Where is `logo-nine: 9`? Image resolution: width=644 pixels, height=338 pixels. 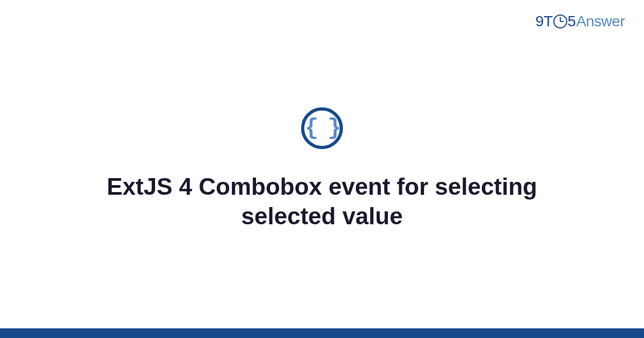 logo-nine: 9 is located at coordinates (540, 21).